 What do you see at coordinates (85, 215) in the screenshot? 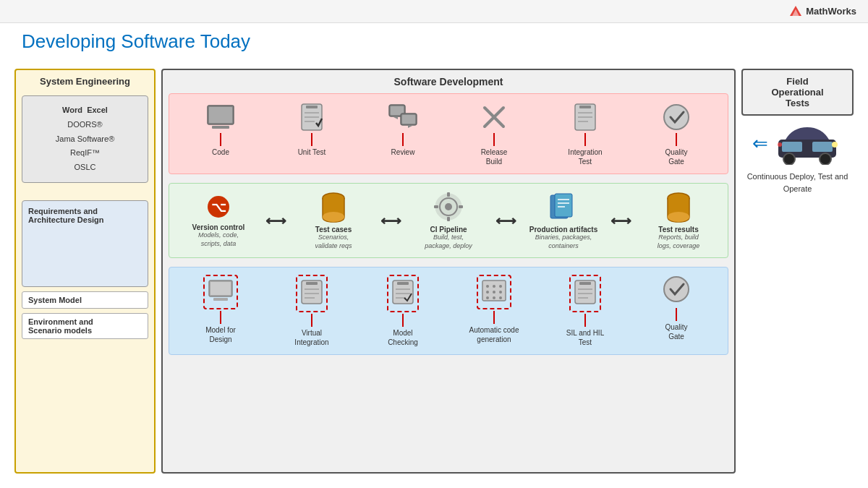
I see `req-arch-title: Requirements andArchitecture Design` at bounding box center [85, 215].